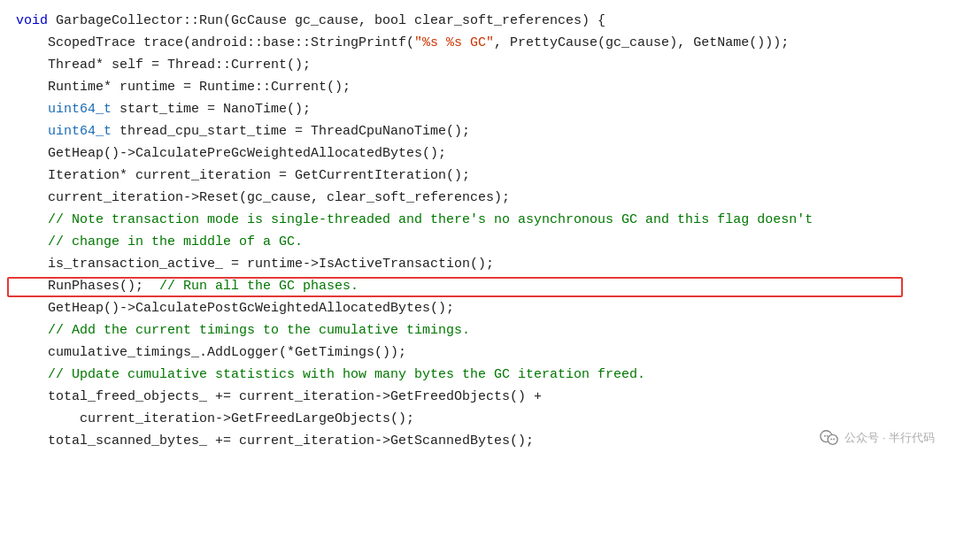 The height and width of the screenshot is (560, 956). I want to click on code-token: // change in the middle of a GC., so click(159, 242).